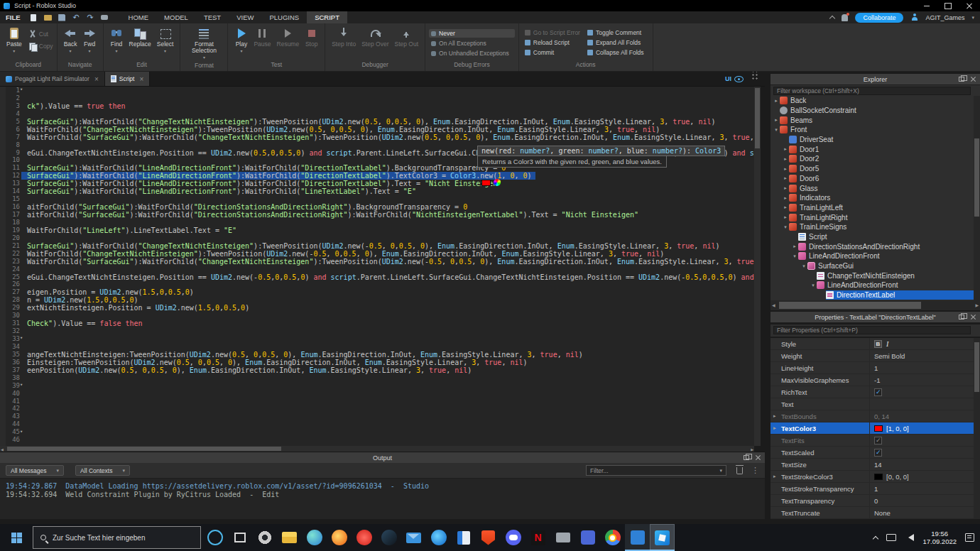  I want to click on code-line-35: angeTextNichtEinsteigen:TweenPosition(UD…, so click(388, 355).